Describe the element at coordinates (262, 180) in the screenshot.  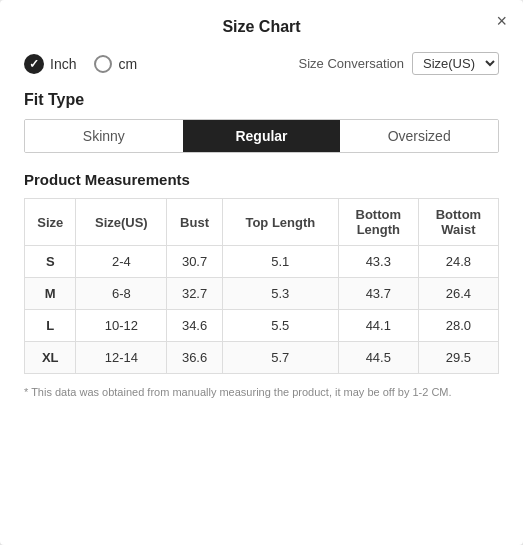
I see `product-measurements-label: Product Measurements` at that location.